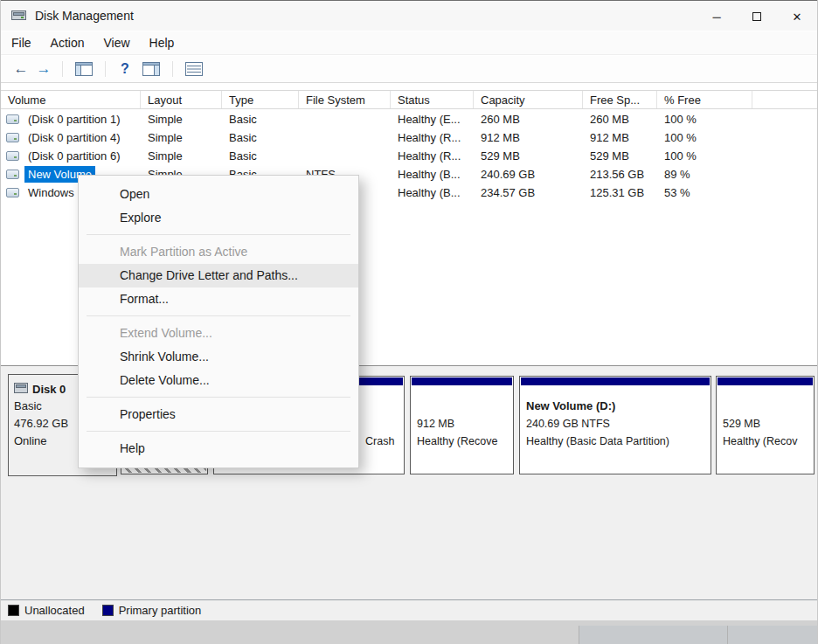 The image size is (818, 644). I want to click on status-cell: Healthy (E..., so click(432, 119).